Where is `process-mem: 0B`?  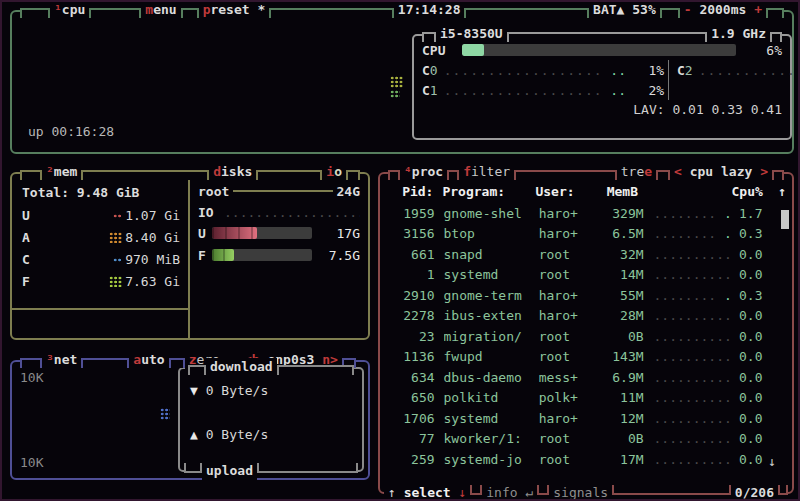 process-mem: 0B is located at coordinates (620, 438).